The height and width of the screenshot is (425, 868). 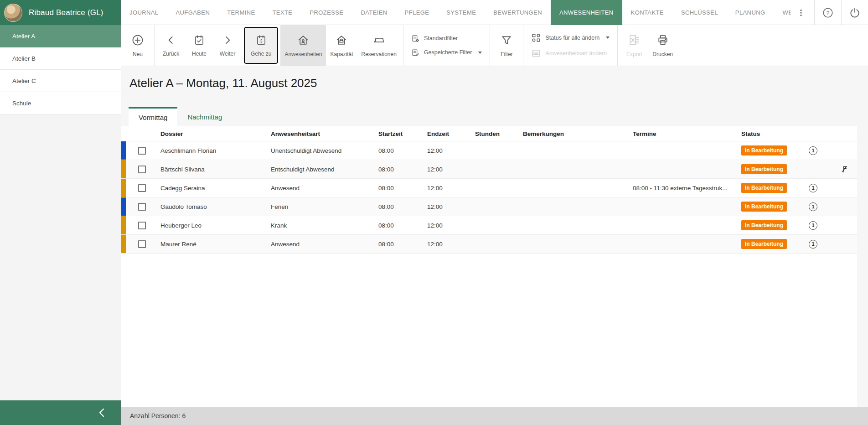 What do you see at coordinates (507, 54) in the screenshot?
I see `filter-button-label: Filter` at bounding box center [507, 54].